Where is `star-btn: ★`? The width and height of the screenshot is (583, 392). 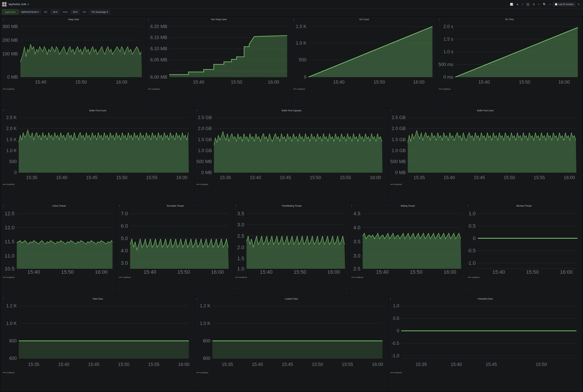
star-btn: ★ is located at coordinates (518, 4).